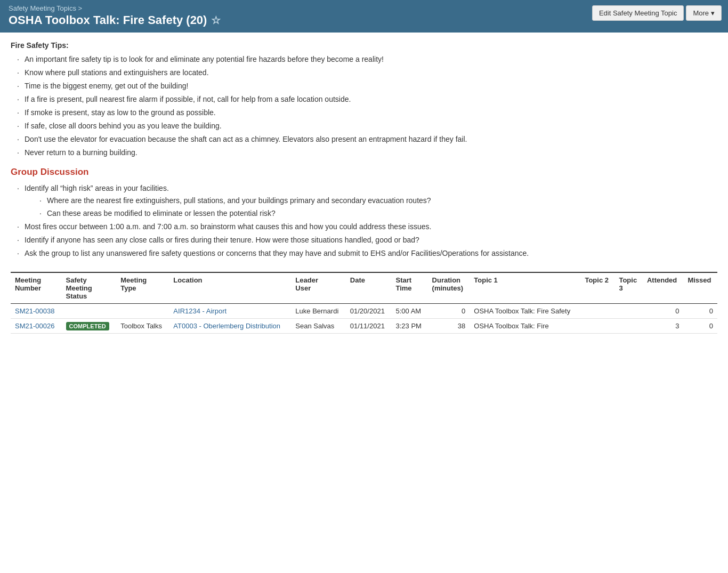  What do you see at coordinates (364, 45) in the screenshot?
I see `fire-safety-title: Fire Safety Tips:` at bounding box center [364, 45].